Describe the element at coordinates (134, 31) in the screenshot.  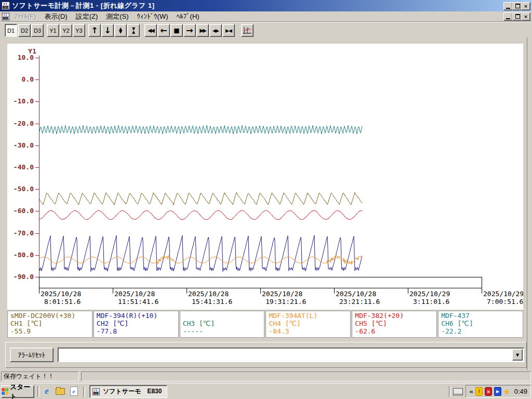
I see `compress-vertical-icon: ▼ ▲` at that location.